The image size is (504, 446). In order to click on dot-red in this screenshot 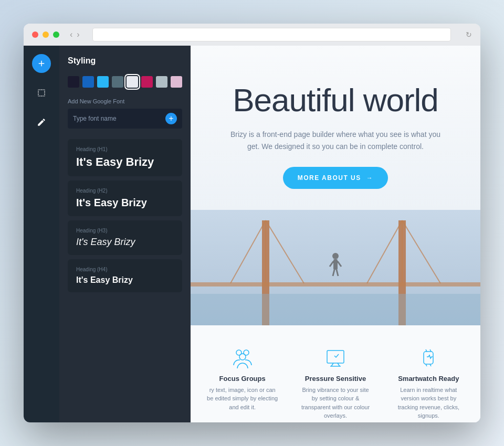, I will do `click(35, 35)`.